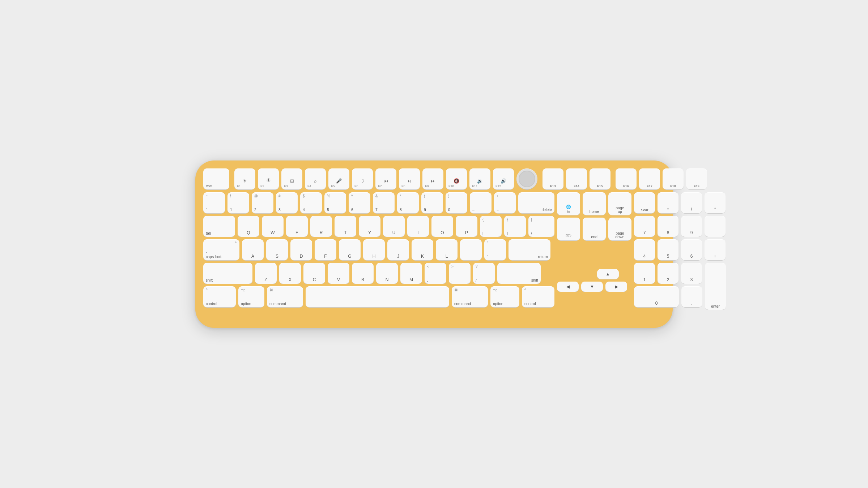 This screenshot has width=868, height=488. What do you see at coordinates (515, 226) in the screenshot?
I see `key-rbracket: } ]` at bounding box center [515, 226].